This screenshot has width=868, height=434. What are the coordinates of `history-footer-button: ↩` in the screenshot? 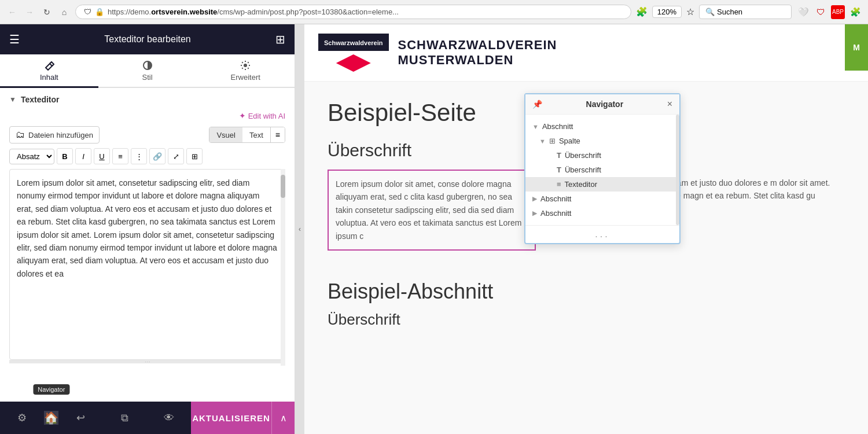 It's located at (80, 418).